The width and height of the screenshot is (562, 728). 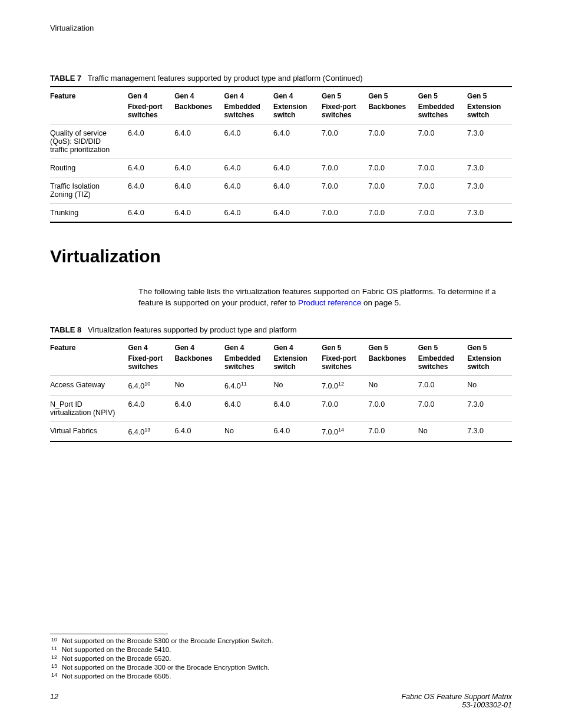 I want to click on table7-h1-0: Feature, so click(x=87, y=94).